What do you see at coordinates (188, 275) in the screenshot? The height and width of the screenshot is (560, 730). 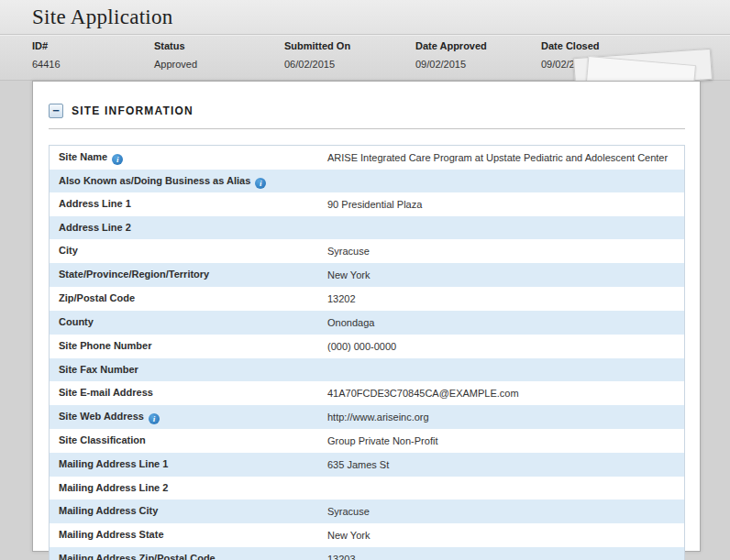 I see `field-label: State/Province/Region/Territory` at bounding box center [188, 275].